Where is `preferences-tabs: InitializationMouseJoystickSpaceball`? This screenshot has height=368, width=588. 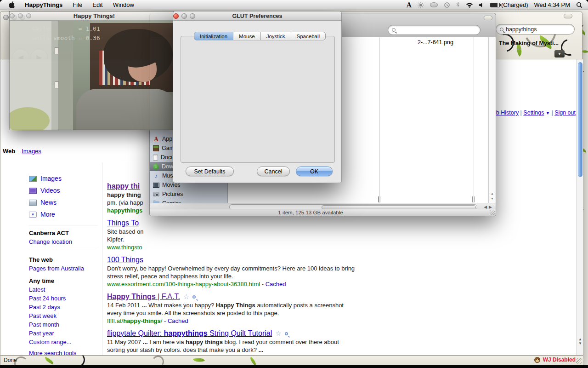 preferences-tabs: InitializationMouseJoystickSpaceball is located at coordinates (260, 36).